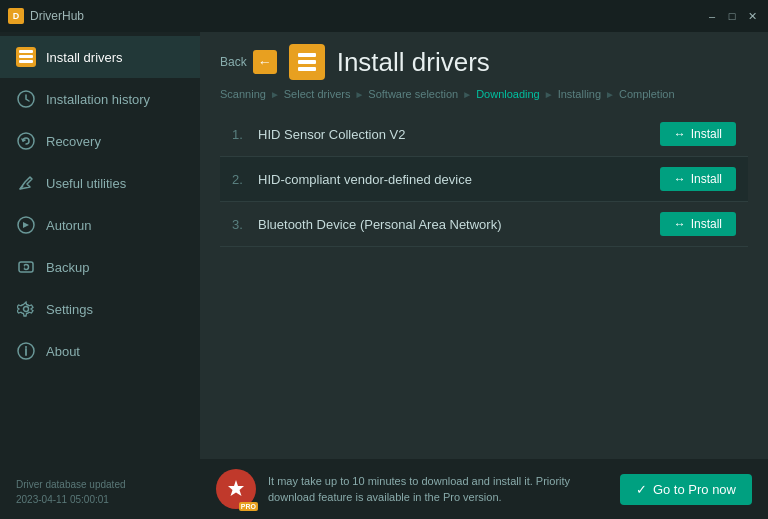 The width and height of the screenshot is (768, 519). Describe the element at coordinates (241, 180) in the screenshot. I see `driver-num-2: 2.` at that location.